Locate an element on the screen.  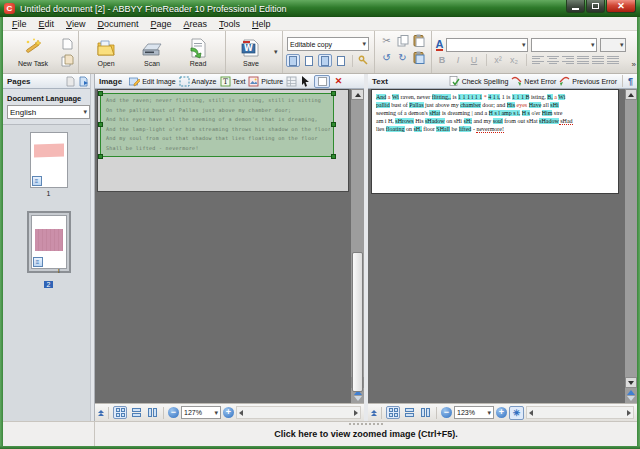
layout-split-toggle is located at coordinates (325, 60).